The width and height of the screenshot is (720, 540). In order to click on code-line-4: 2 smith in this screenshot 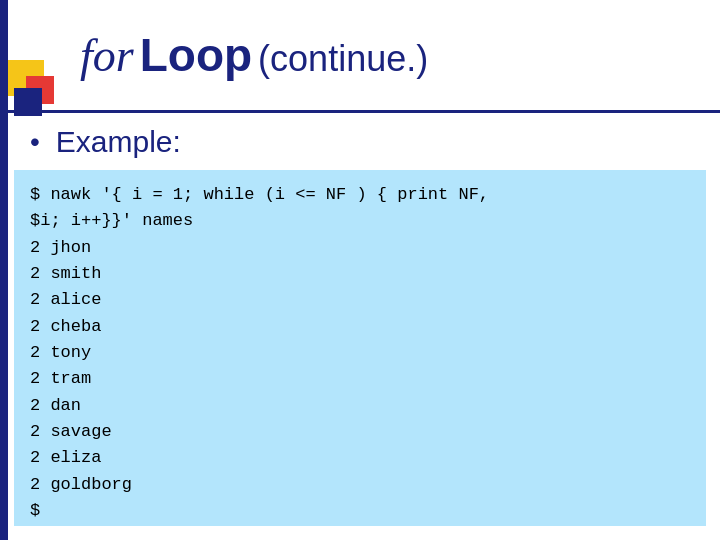, I will do `click(360, 274)`.